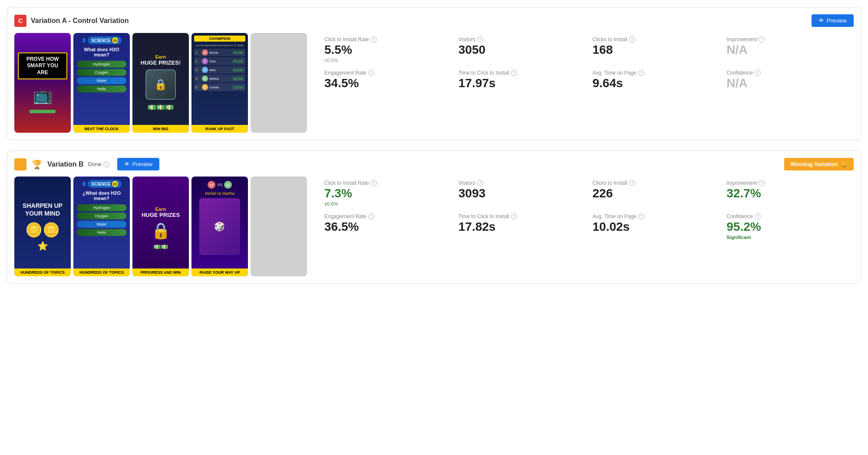 This screenshot has height=455, width=868. I want to click on screenshot-a1-title: PROVE HOW SMART YOU ARE, so click(43, 66).